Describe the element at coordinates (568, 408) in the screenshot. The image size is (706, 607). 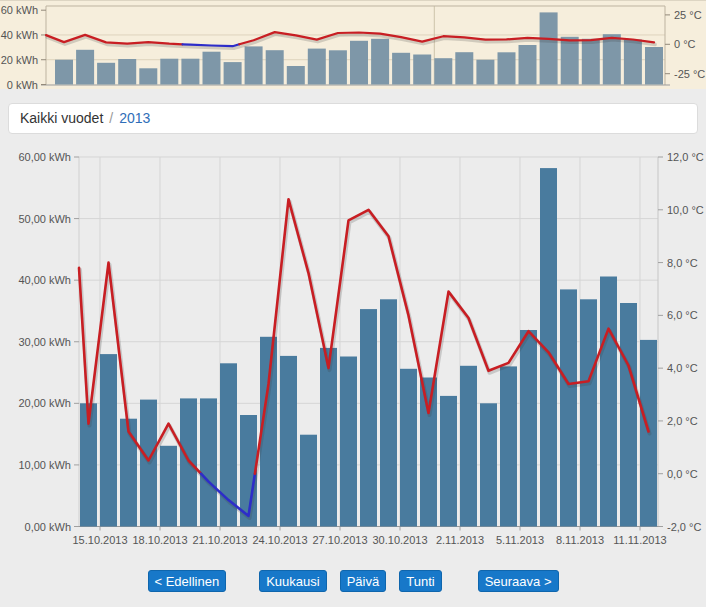
I see `bar-7.11.2013` at that location.